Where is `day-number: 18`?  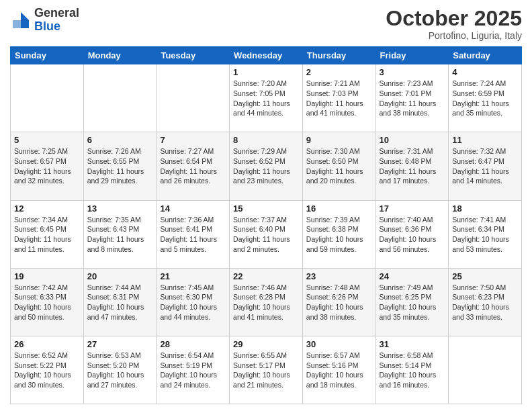 day-number: 18 is located at coordinates (485, 208).